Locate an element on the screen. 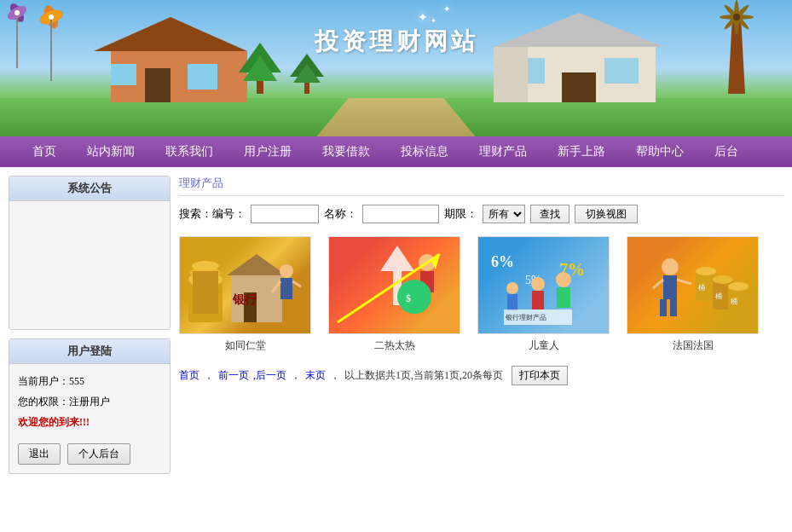 This screenshot has height=532, width=792. sparkle-icon3: ✦ is located at coordinates (433, 20).